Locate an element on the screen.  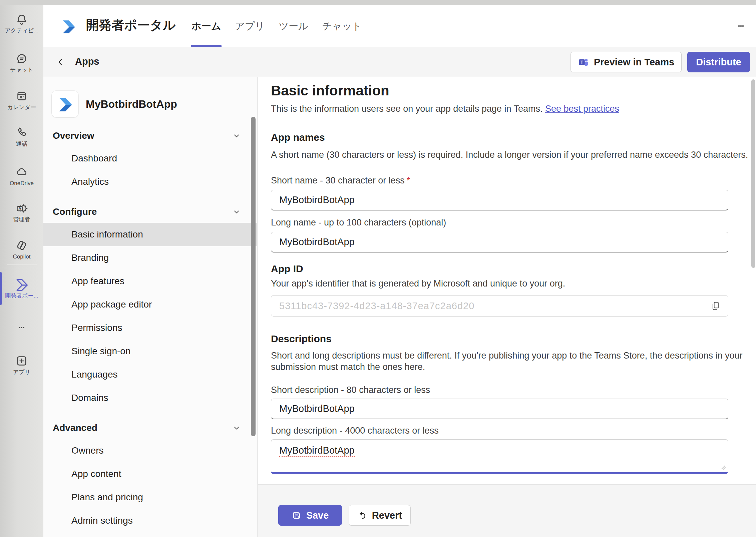
tab-label: ツール is located at coordinates (293, 26).